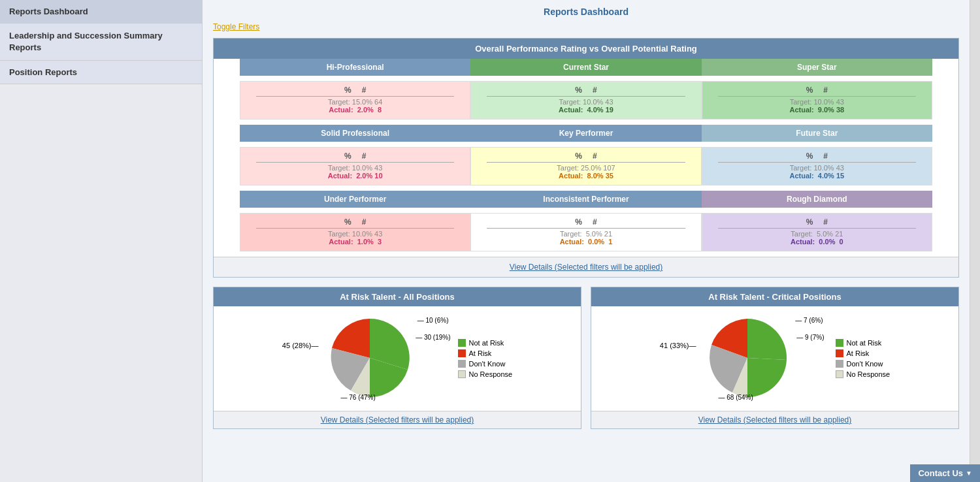 This screenshot has width=980, height=482. What do you see at coordinates (862, 343) in the screenshot?
I see `legend-item-not-at-risk-critical: Not at Risk` at bounding box center [862, 343].